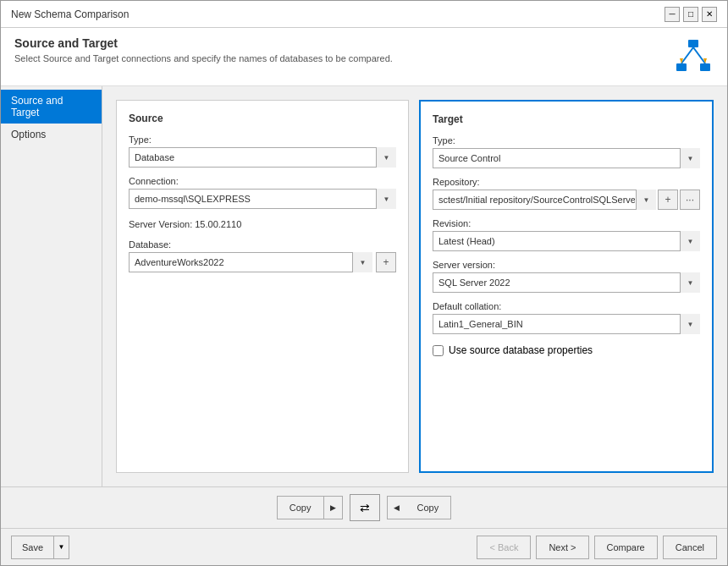 This screenshot has width=728, height=566. What do you see at coordinates (62, 547) in the screenshot?
I see `save-dropdown-button: ▼` at bounding box center [62, 547].